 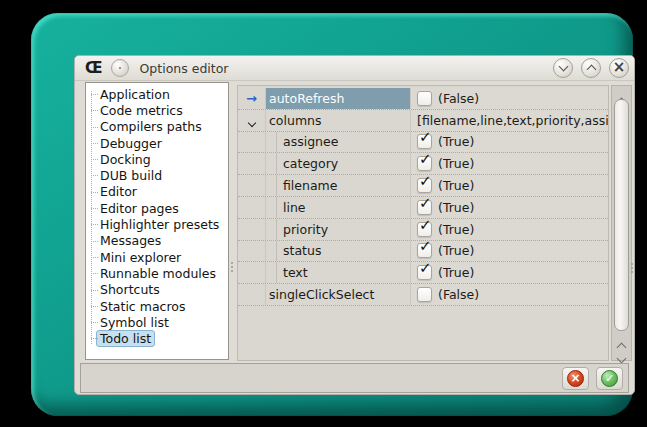 What do you see at coordinates (423, 164) in the screenshot?
I see `property-row-category: category✓(True)` at bounding box center [423, 164].